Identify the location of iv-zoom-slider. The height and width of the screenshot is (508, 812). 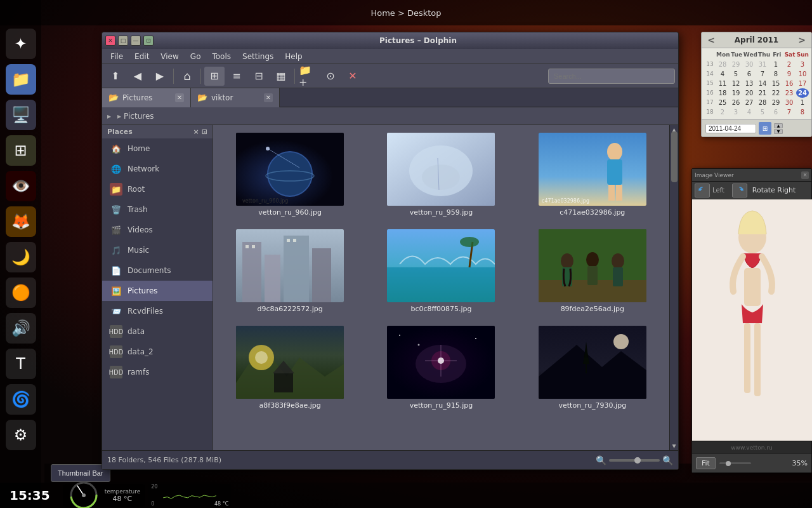
(735, 464).